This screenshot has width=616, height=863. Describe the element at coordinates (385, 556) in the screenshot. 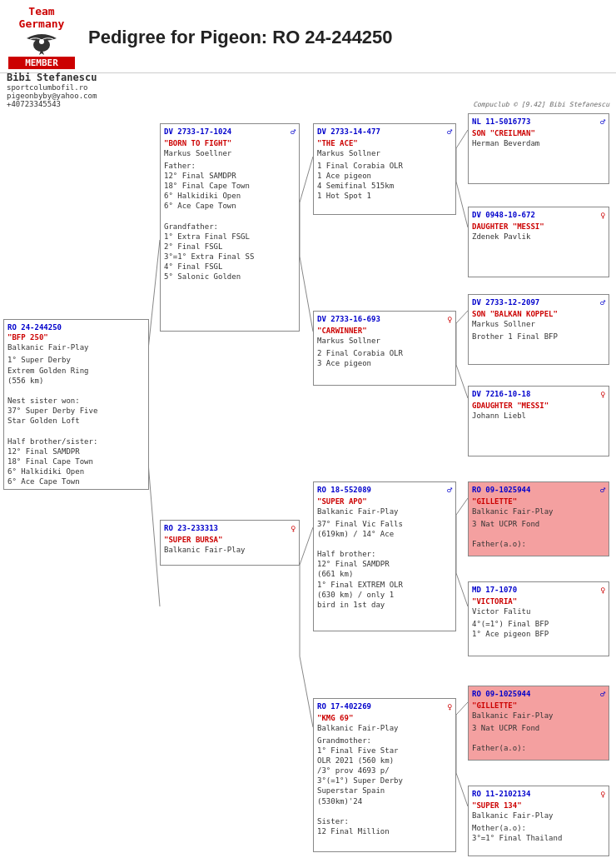

I see `card-g3: RO 18-552089 "SUPER APO" Balkanic Fair-P…` at that location.